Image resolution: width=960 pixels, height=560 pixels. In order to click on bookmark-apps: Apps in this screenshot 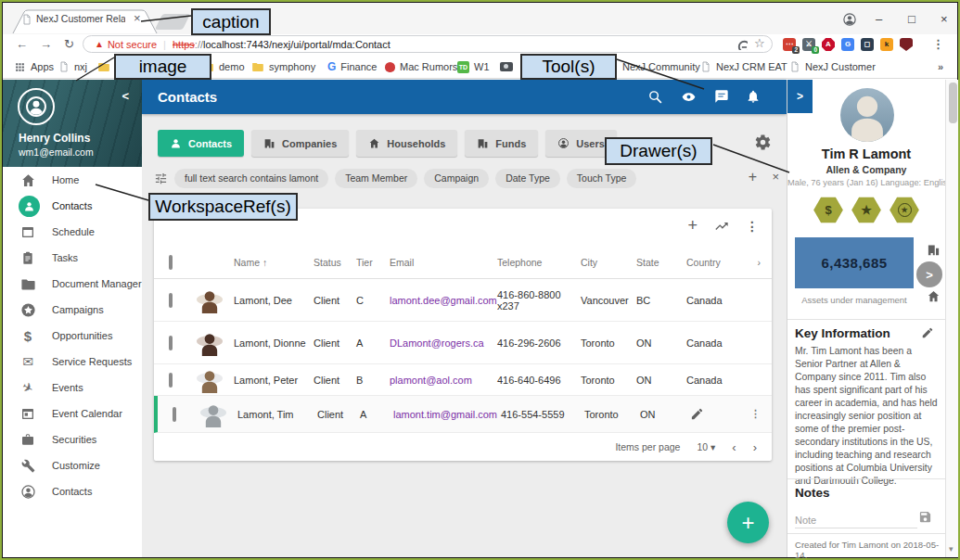, I will do `click(33, 67)`.